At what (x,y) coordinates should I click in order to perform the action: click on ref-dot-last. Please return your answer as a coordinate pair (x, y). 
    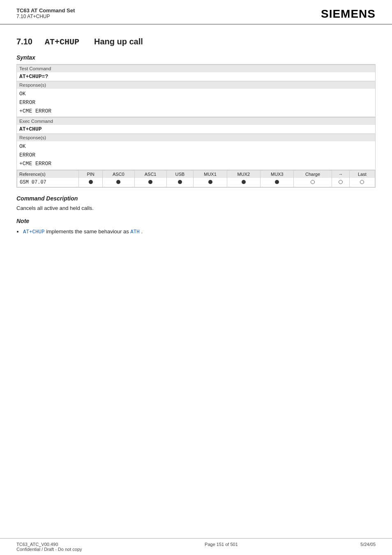
    Looking at the image, I should click on (362, 182).